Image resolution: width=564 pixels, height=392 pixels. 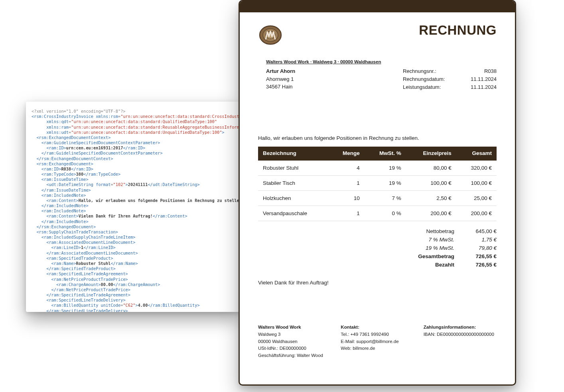 I want to click on total-label: 7 % MwSt., so click(x=432, y=240).